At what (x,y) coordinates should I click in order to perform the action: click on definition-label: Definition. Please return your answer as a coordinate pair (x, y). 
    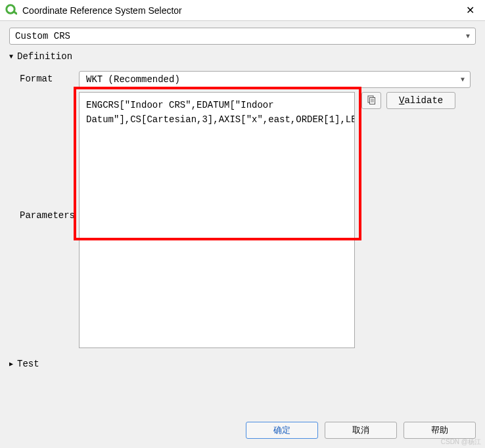
    Looking at the image, I should click on (45, 56).